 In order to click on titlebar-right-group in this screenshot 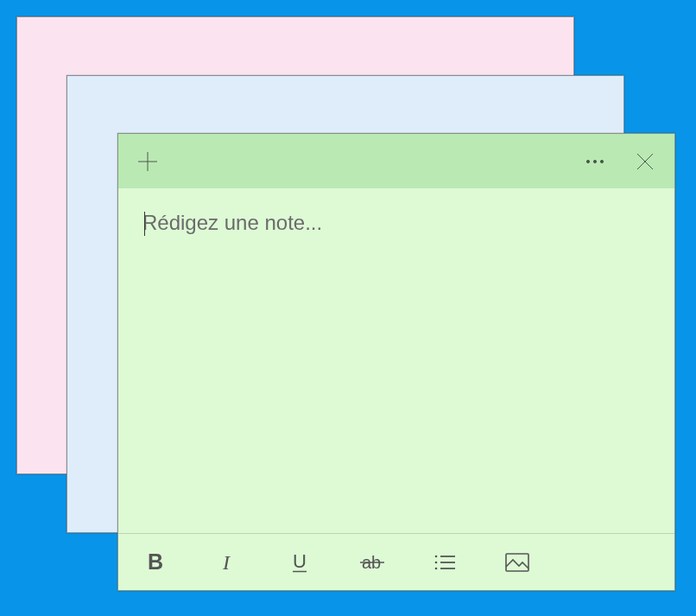, I will do `click(620, 161)`.